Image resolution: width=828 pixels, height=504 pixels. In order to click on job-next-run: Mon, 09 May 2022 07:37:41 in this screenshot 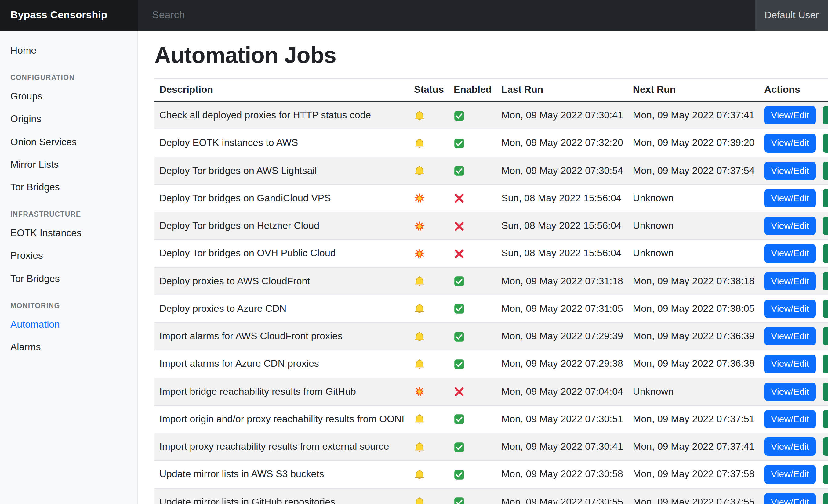, I will do `click(694, 116)`.